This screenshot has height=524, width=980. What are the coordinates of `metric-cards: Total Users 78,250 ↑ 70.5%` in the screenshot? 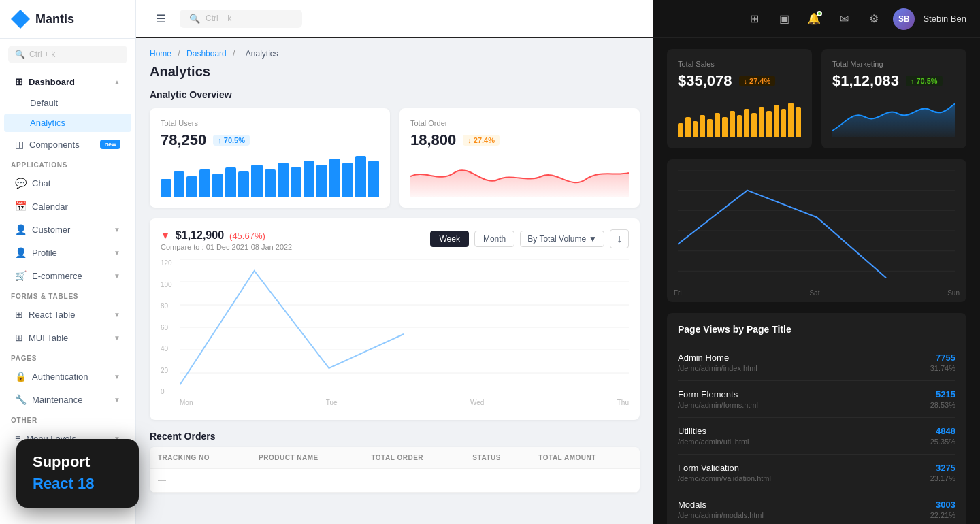 It's located at (395, 158).